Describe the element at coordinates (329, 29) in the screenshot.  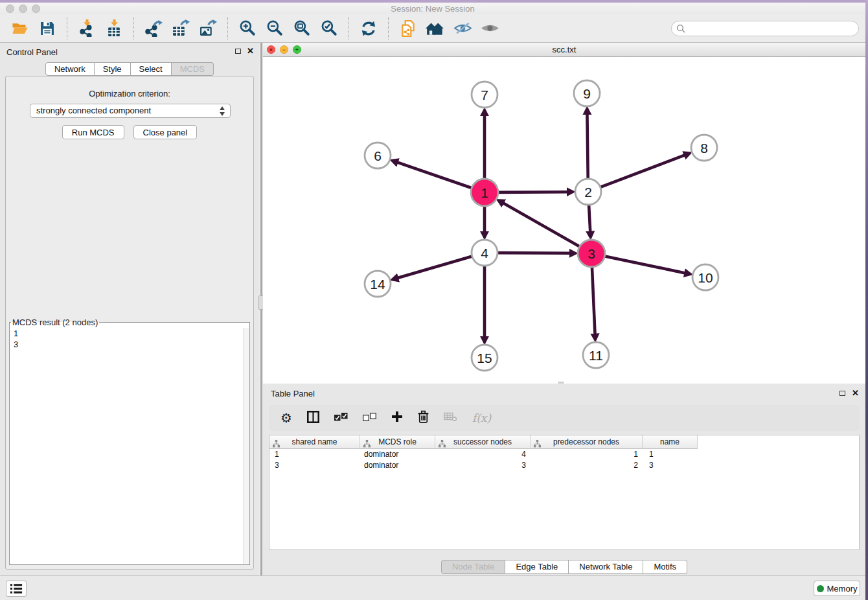
I see `zoom-selected-icon` at that location.